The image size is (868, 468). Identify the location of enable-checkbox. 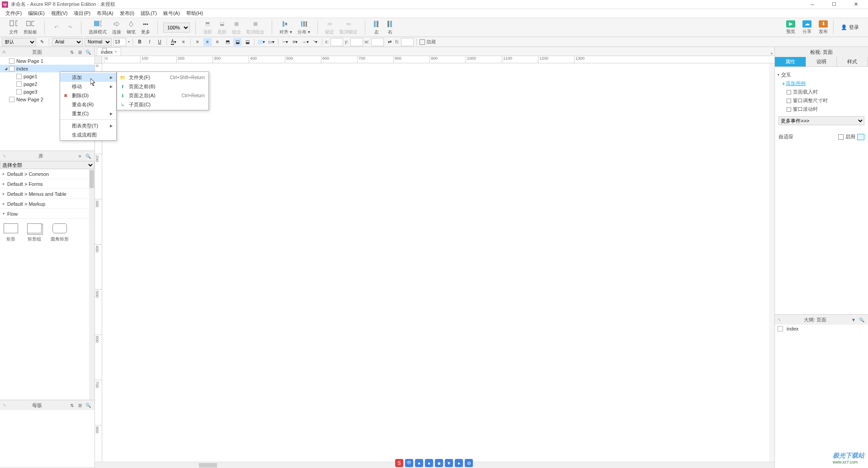
(841, 137).